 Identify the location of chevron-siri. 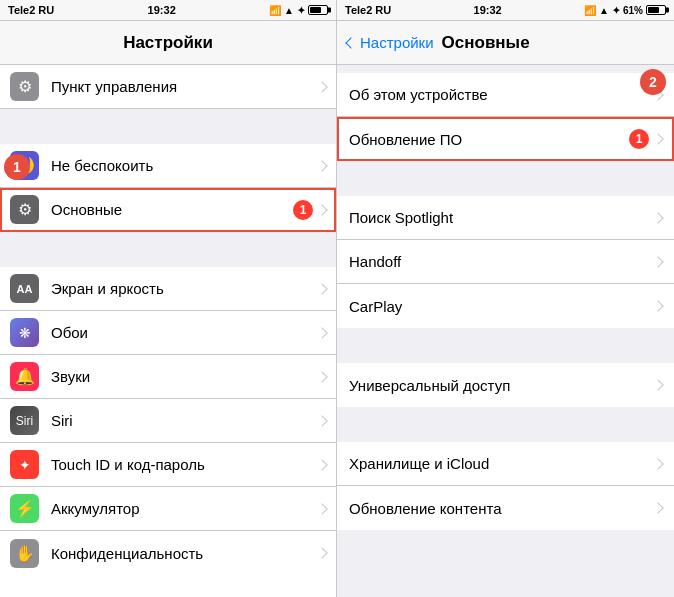
(322, 420).